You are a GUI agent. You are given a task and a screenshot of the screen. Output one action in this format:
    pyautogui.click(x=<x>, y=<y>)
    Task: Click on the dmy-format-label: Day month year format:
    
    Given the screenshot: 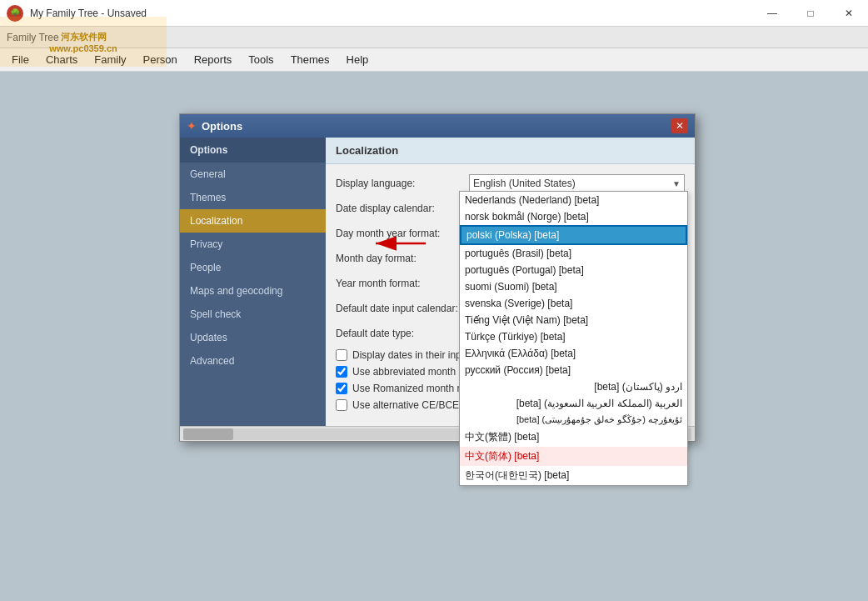 What is the action you would take?
    pyautogui.click(x=402, y=233)
    